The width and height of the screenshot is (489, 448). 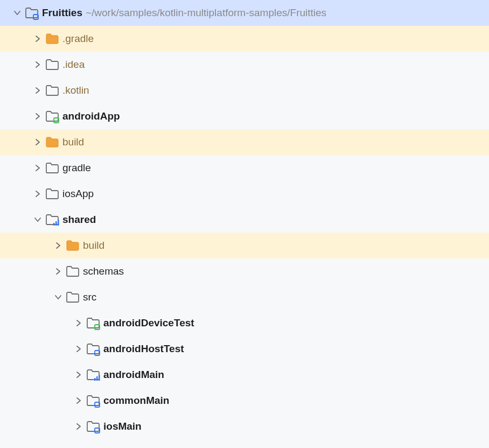 What do you see at coordinates (76, 90) in the screenshot?
I see `tree-label: .kotlin` at bounding box center [76, 90].